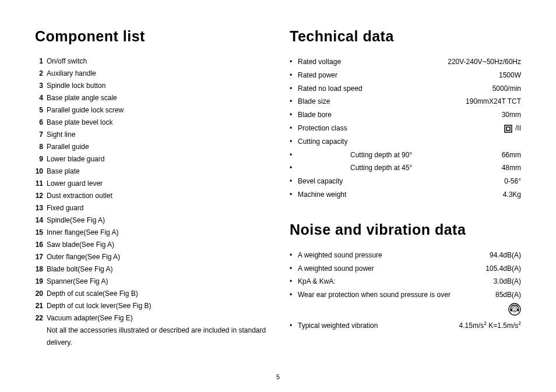  What do you see at coordinates (406, 182) in the screenshot?
I see `spec-row: •Bevel capacity0-56°` at bounding box center [406, 182].